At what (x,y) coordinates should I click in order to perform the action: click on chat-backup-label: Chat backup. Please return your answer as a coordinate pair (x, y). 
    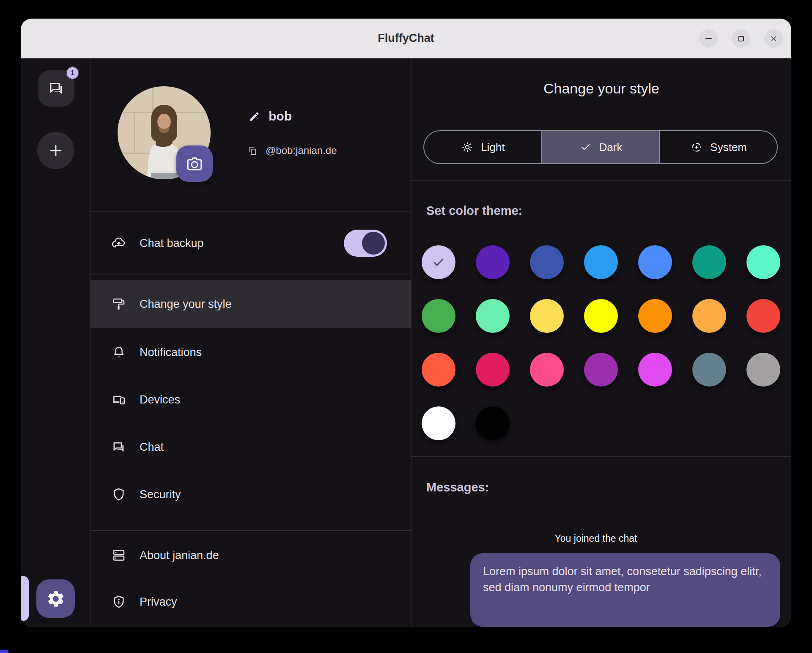
    Looking at the image, I should click on (172, 244).